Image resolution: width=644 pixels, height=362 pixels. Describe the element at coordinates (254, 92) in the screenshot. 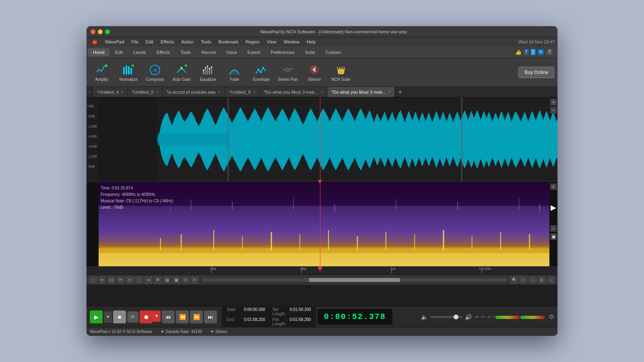

I see `close-tab-4: ×` at that location.